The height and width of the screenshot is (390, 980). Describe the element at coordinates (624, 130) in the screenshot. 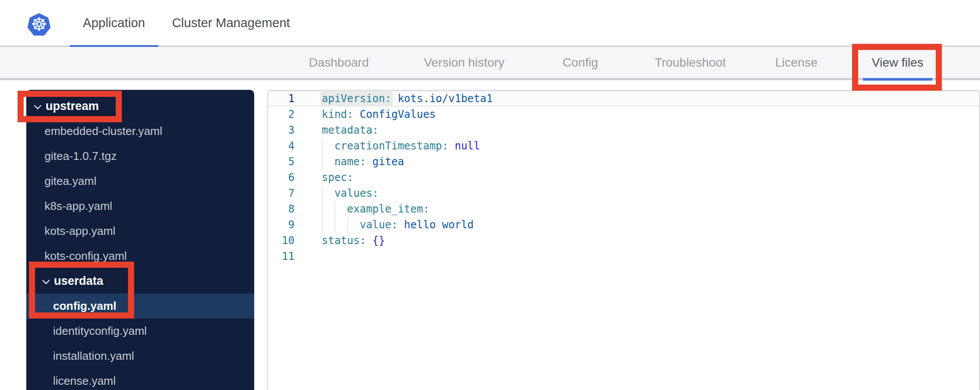

I see `code-line-3: 3metadata:` at that location.